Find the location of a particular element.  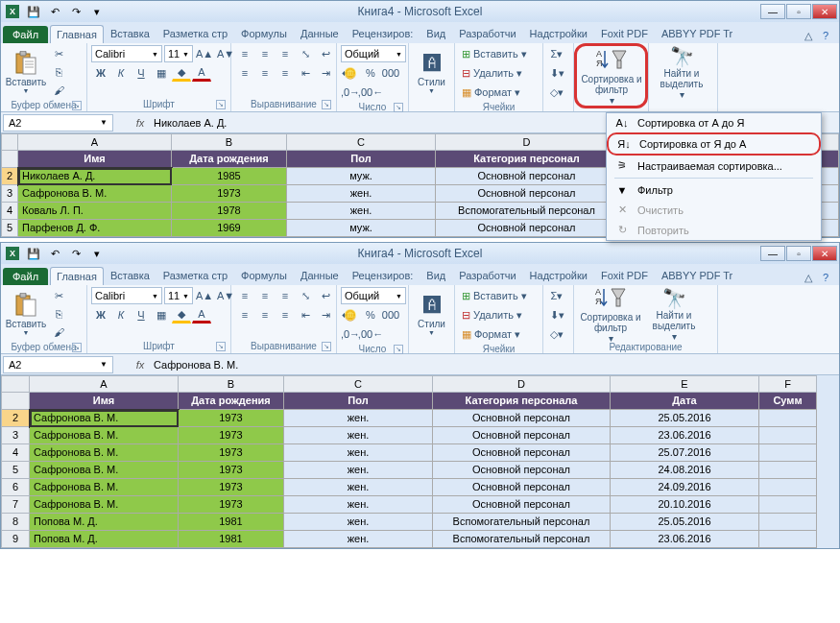

name-box: A2▼ is located at coordinates (58, 365).